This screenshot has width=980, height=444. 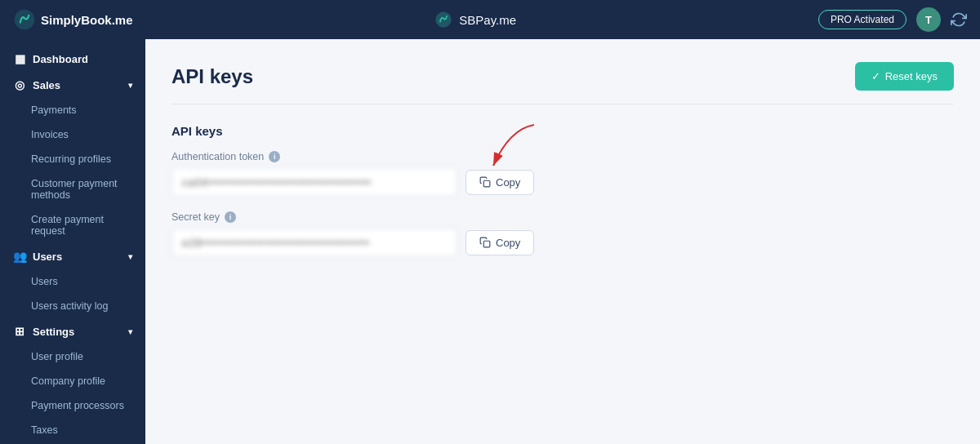 What do you see at coordinates (314, 242) in the screenshot?
I see `secret-key-input` at bounding box center [314, 242].